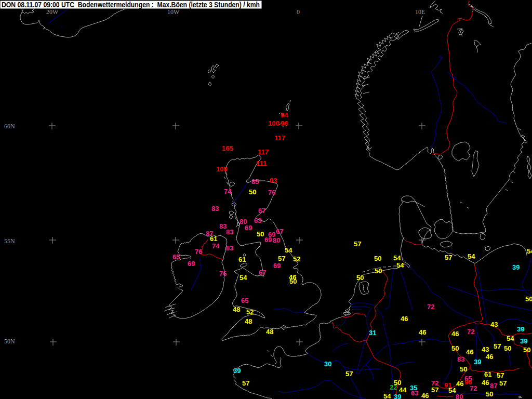 Image resolution: width=532 pixels, height=399 pixels. I want to click on svg-text: 0, so click(298, 12).